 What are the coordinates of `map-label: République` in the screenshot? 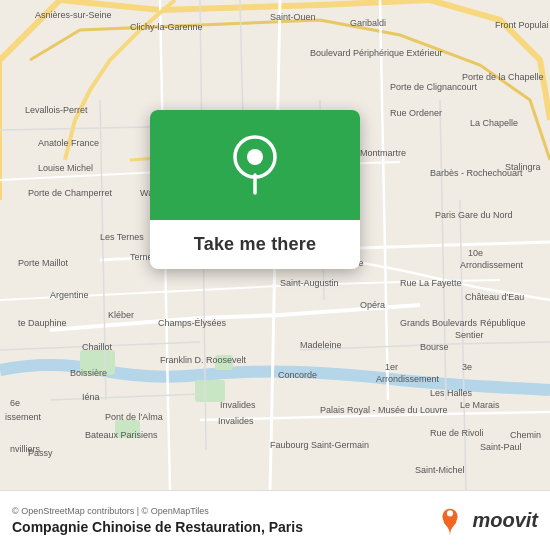 It's located at (503, 323).